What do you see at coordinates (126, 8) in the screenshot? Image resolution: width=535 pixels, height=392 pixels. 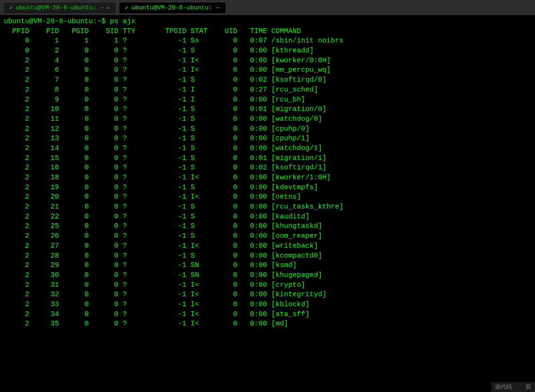 I see `tab-2-check: ✔` at bounding box center [126, 8].